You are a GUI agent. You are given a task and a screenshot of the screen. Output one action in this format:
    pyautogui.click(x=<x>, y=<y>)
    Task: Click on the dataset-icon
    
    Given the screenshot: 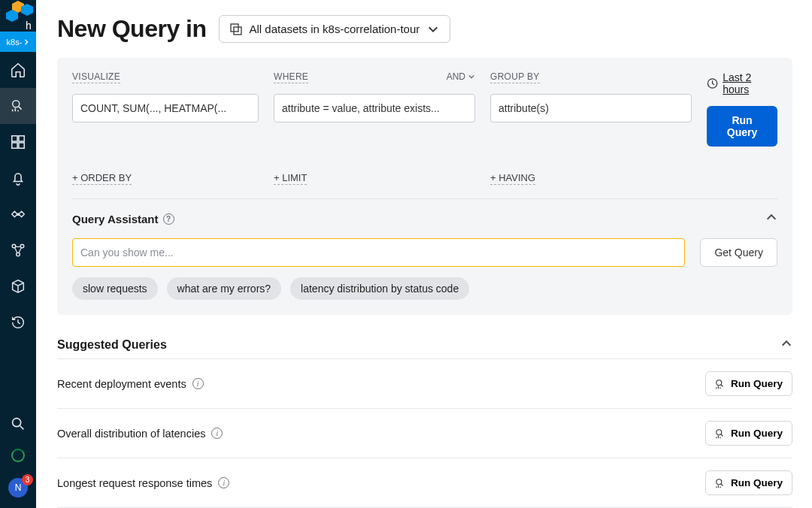 What is the action you would take?
    pyautogui.click(x=236, y=29)
    